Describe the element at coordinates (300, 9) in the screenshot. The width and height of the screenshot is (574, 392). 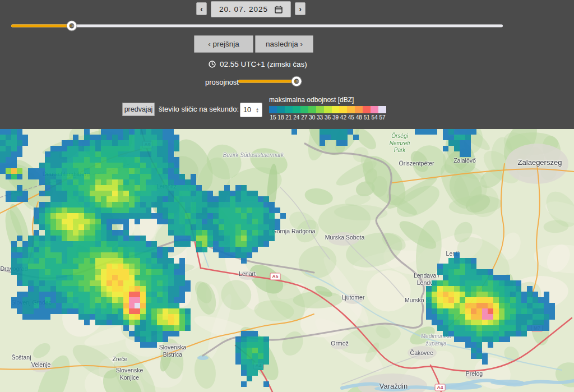
I see `next-day-button: ›` at that location.